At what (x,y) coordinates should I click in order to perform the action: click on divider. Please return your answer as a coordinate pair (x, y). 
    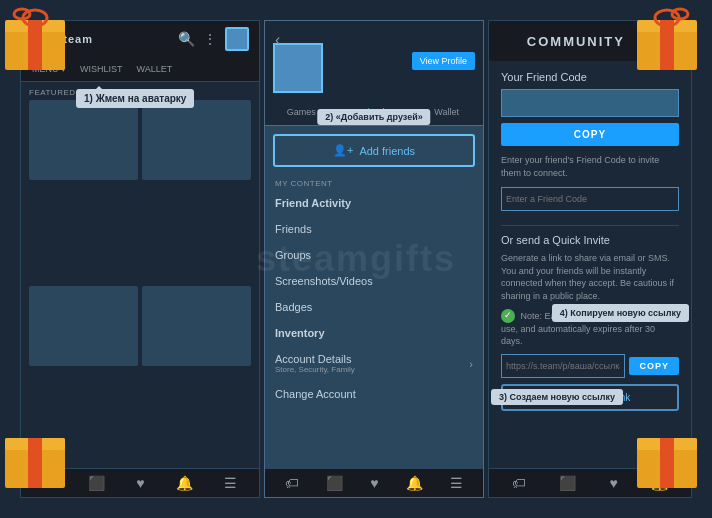
    Looking at the image, I should click on (590, 226).